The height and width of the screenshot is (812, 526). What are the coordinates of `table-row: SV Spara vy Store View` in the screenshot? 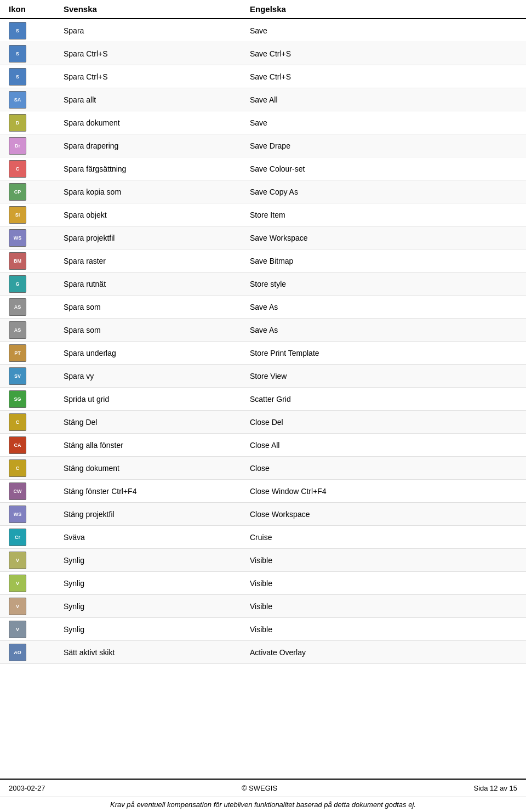 It's located at (263, 376).